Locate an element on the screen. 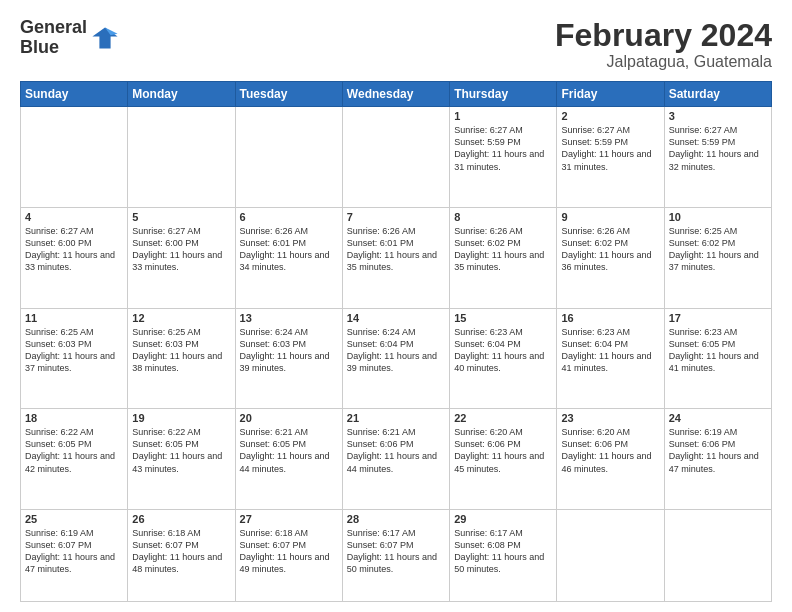 The width and height of the screenshot is (792, 612). table-row: 22Sunrise: 6:20 AM Sunset: 6:06 PM Dayli… is located at coordinates (504, 460).